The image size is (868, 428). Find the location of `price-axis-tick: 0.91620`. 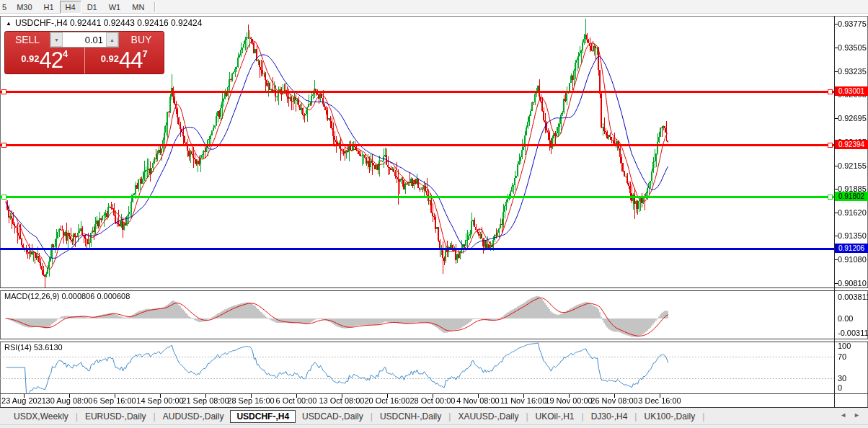

price-axis-tick: 0.91620 is located at coordinates (852, 213).